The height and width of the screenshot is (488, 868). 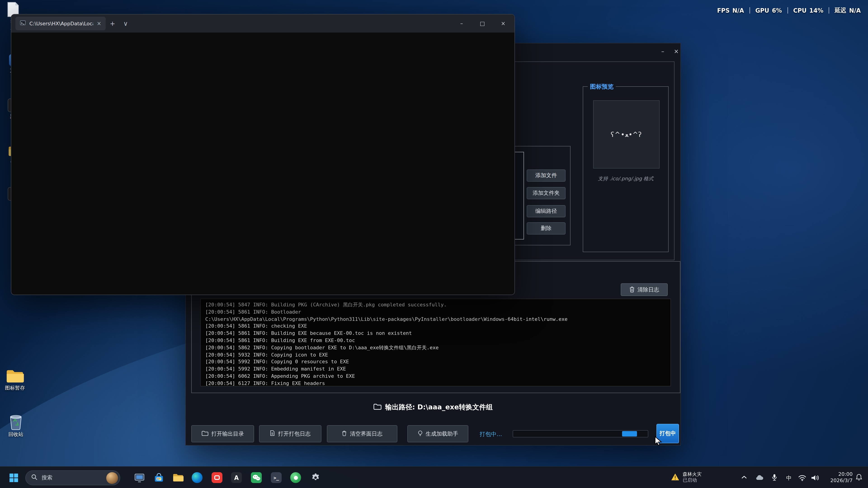 I want to click on fps-value: N/A, so click(x=738, y=10).